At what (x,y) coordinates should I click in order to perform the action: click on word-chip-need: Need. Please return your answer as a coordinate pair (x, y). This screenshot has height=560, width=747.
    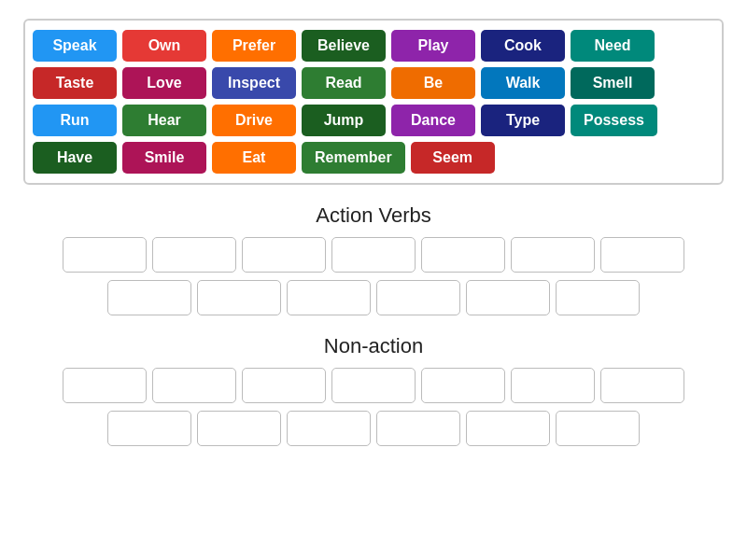
    Looking at the image, I should click on (613, 46).